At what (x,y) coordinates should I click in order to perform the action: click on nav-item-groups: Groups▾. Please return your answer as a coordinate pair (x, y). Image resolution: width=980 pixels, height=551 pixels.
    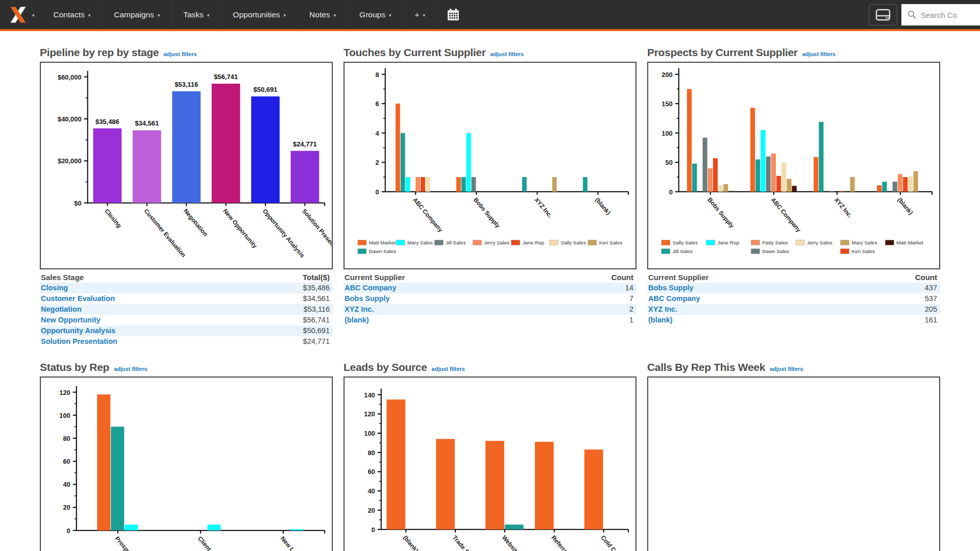
    Looking at the image, I should click on (375, 14).